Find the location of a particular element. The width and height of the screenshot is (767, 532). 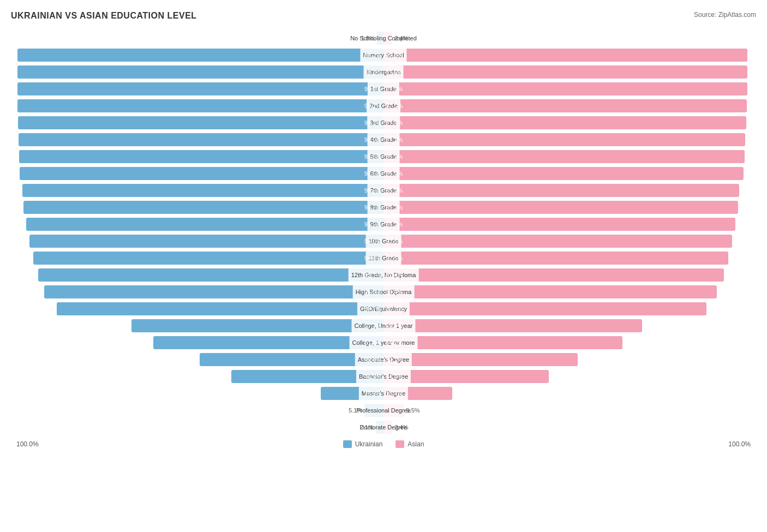

chart-title: UKRAINIAN VS ASIAN EDUCATION LEVEL is located at coordinates (104, 16).